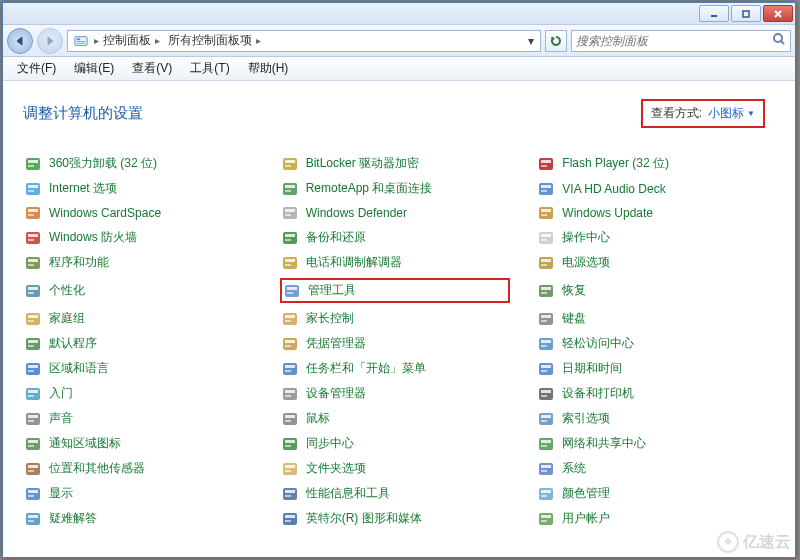 The image size is (800, 560). I want to click on cp-item-devicemgr: 设备管理器, so click(395, 394).